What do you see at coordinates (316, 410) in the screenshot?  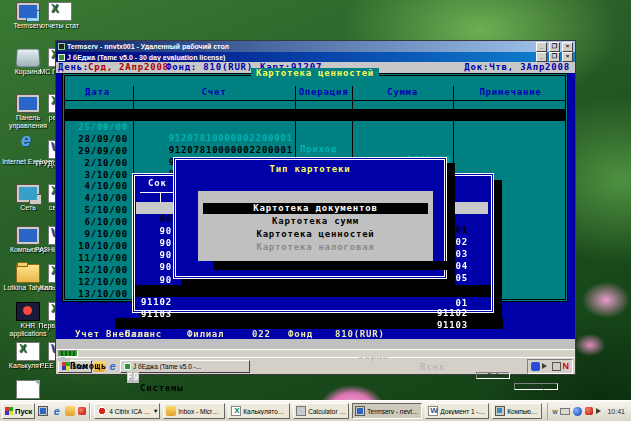 I see `taskbar: Пуск e 4 Citrix ICA Client ... ▾ Inbox -…` at bounding box center [316, 410].